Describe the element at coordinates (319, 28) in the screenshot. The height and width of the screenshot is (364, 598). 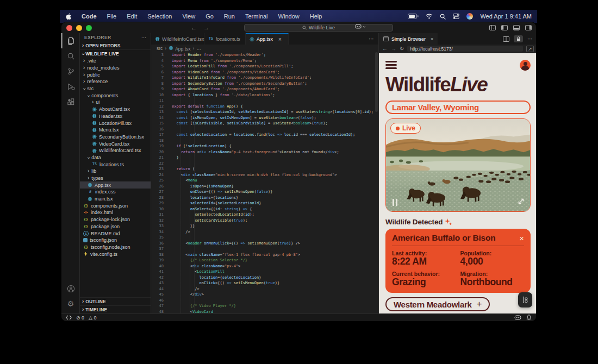
I see `command-center-search: Wildlife Live` at that location.